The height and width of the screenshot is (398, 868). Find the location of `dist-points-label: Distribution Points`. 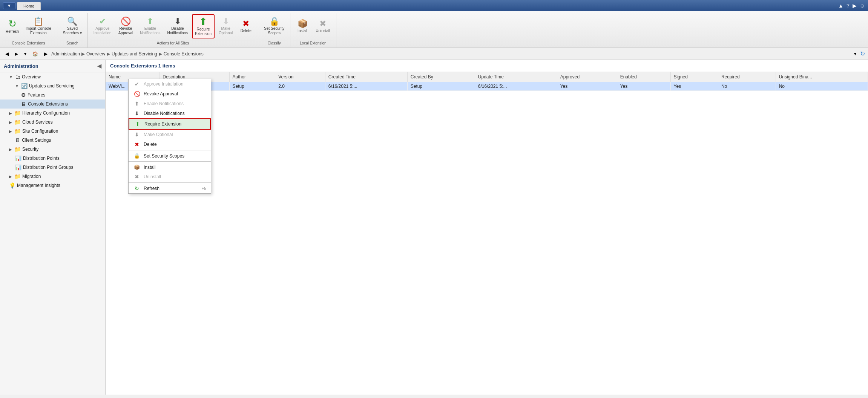

dist-points-label: Distribution Points is located at coordinates (41, 158).